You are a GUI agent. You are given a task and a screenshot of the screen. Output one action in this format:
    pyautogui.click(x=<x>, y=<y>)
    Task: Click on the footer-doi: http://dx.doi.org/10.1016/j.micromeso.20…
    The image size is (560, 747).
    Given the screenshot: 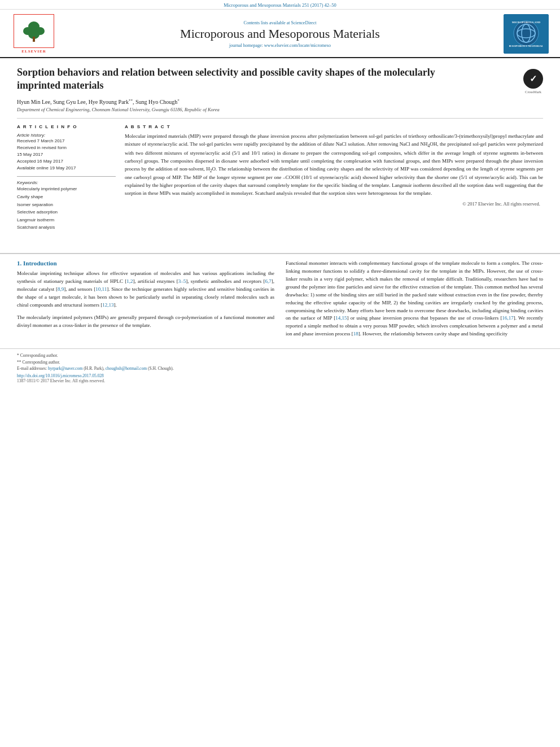 What is the action you would take?
    pyautogui.click(x=280, y=376)
    